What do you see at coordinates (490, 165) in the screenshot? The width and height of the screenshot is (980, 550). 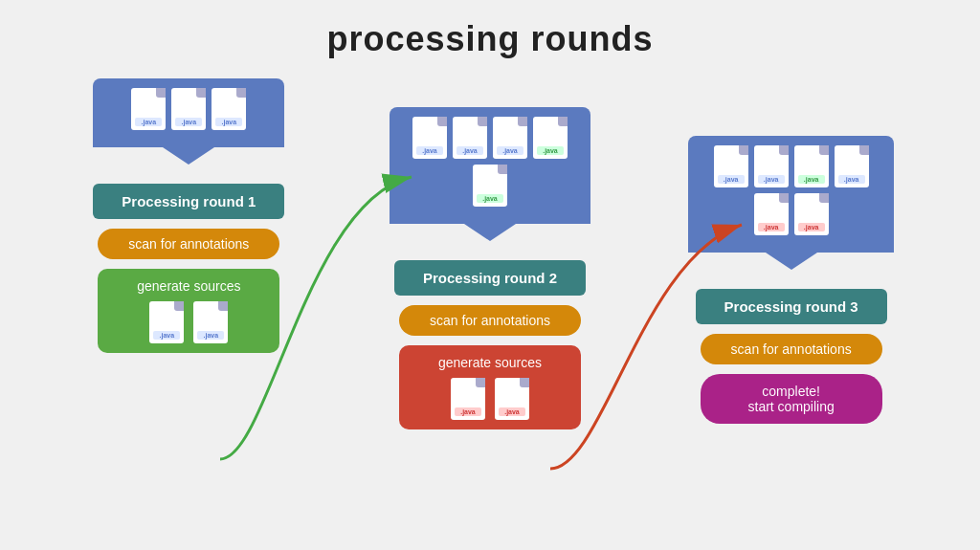 I see `file-tray-2: .java .java .java .java .java` at bounding box center [490, 165].